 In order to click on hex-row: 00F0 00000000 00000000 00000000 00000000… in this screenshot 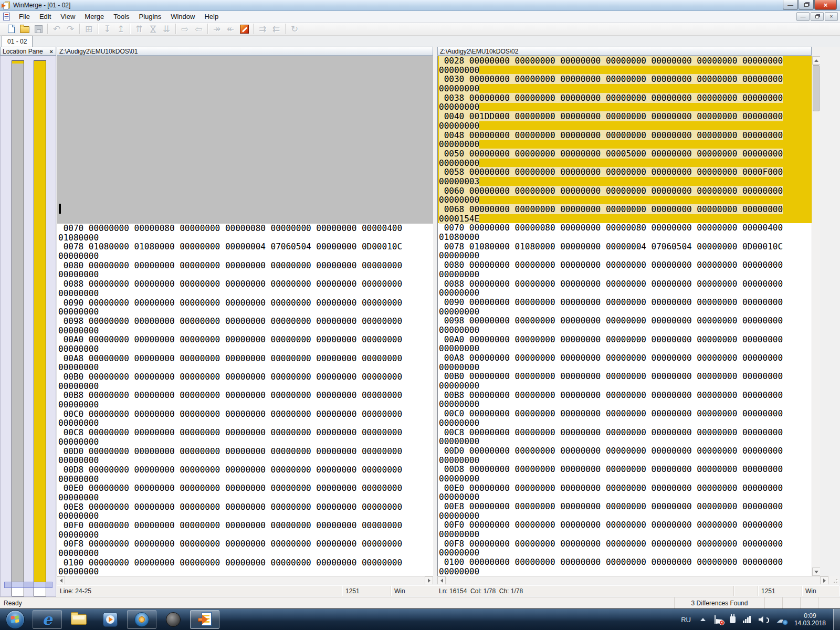, I will do `click(625, 525)`.